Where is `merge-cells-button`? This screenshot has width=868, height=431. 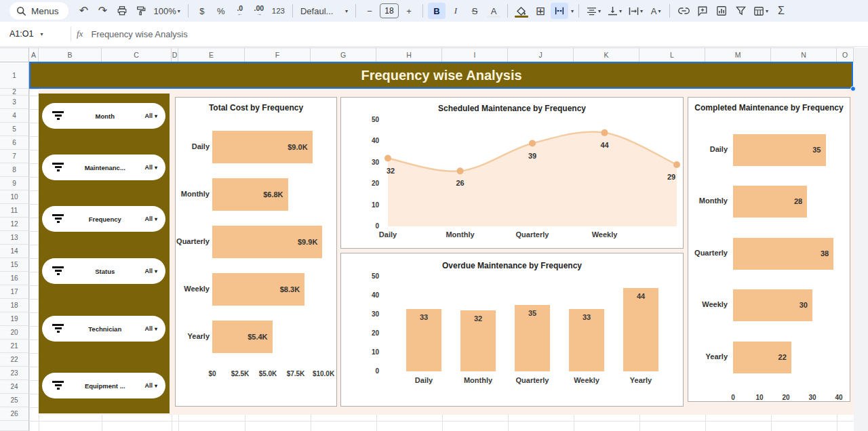 merge-cells-button is located at coordinates (559, 11).